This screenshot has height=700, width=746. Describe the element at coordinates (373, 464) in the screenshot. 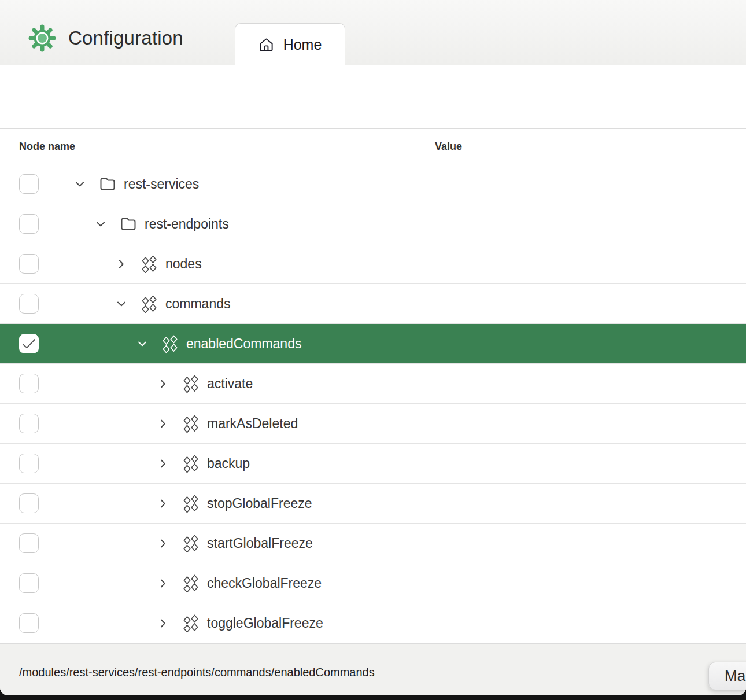

I see `tree-row: backup` at that location.